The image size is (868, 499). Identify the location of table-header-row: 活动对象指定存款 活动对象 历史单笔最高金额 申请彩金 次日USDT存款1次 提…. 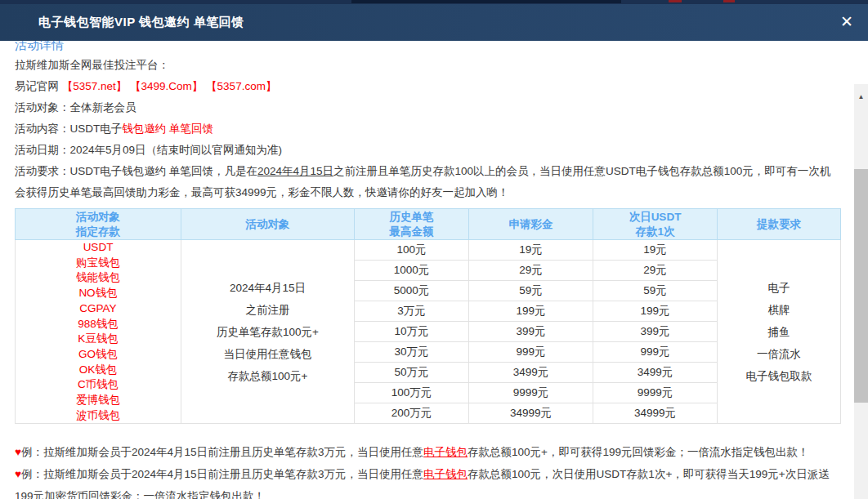
(428, 225).